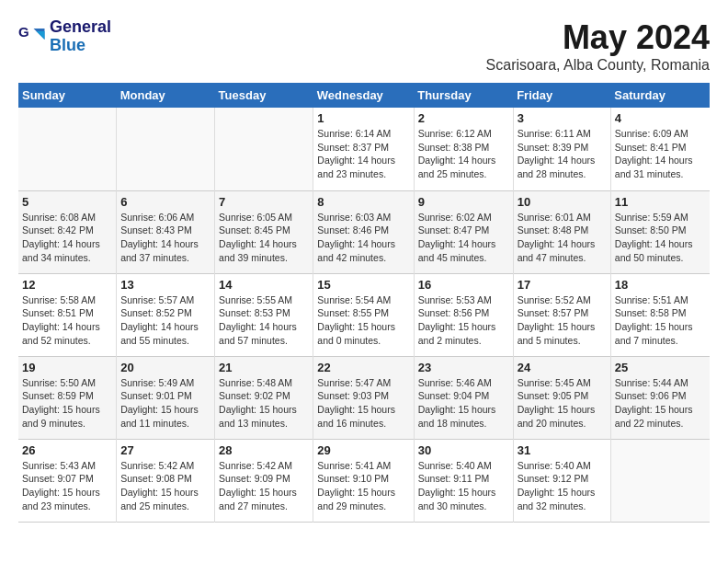 The height and width of the screenshot is (563, 728). What do you see at coordinates (363, 320) in the screenshot?
I see `day-info: Sunrise: 5:54 AM Sunset: 8:55 PM Dayligh…` at bounding box center [363, 320].